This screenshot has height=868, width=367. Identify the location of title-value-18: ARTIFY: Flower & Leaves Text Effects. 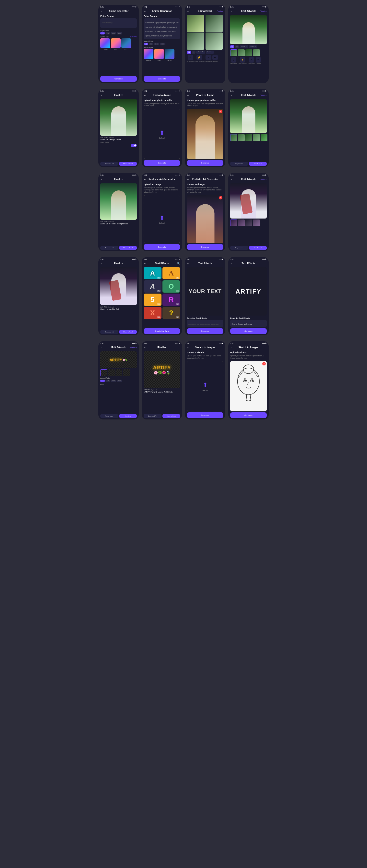
(162, 392).